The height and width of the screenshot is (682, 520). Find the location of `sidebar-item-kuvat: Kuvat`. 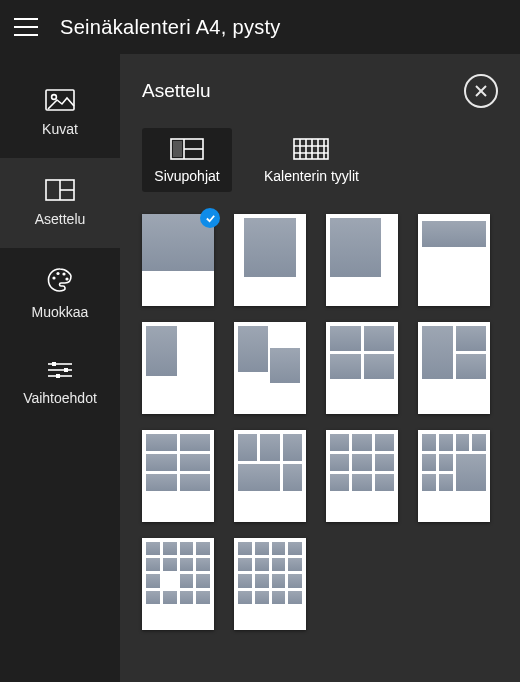

sidebar-item-kuvat: Kuvat is located at coordinates (60, 113).